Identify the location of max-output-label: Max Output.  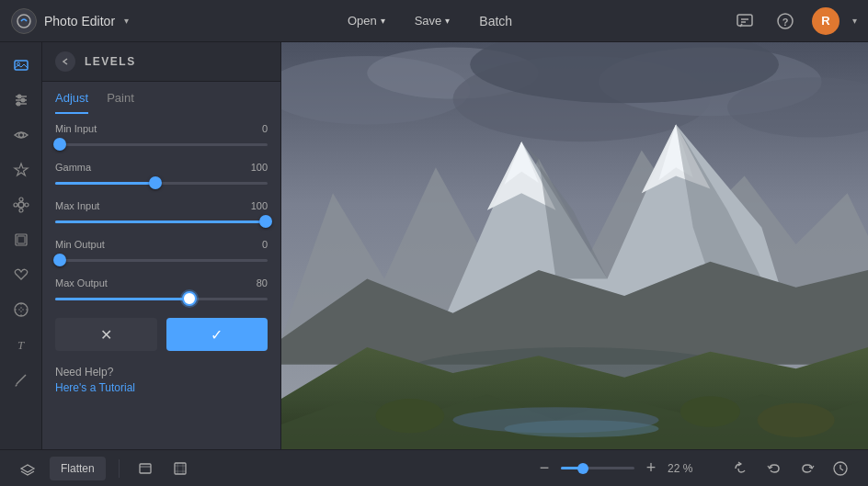
(81, 283).